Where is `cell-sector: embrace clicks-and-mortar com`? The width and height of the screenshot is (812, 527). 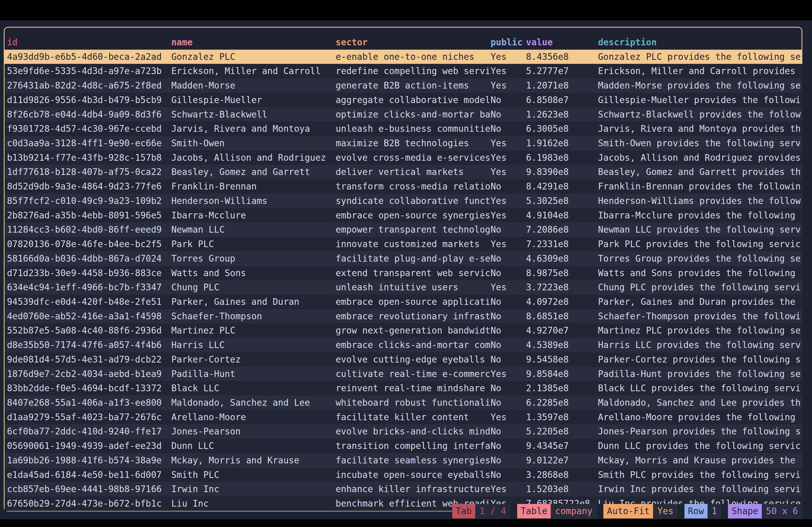
cell-sector: embrace clicks-and-mortar com is located at coordinates (413, 345).